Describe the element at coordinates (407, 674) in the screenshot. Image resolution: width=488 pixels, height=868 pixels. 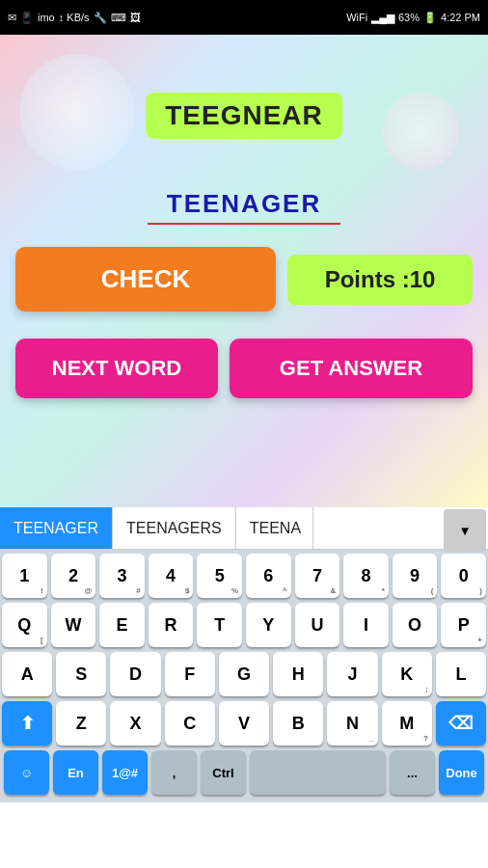
I see `key-k: K;` at that location.